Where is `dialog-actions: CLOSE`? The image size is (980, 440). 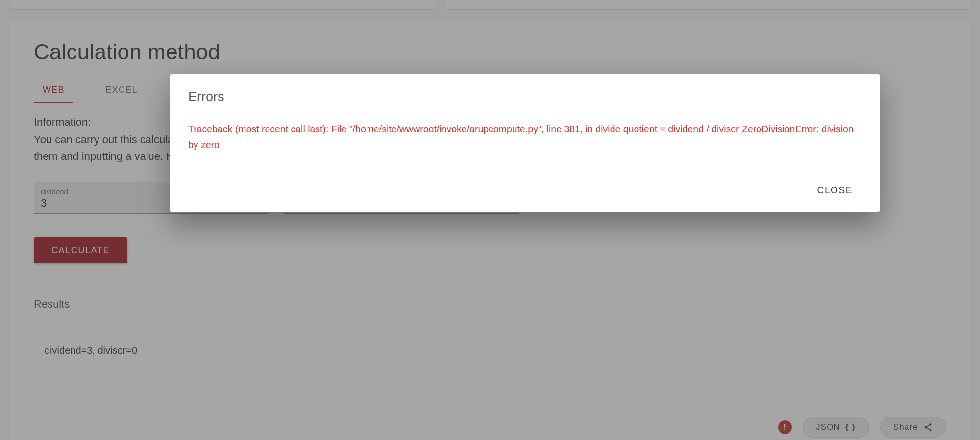 dialog-actions: CLOSE is located at coordinates (525, 190).